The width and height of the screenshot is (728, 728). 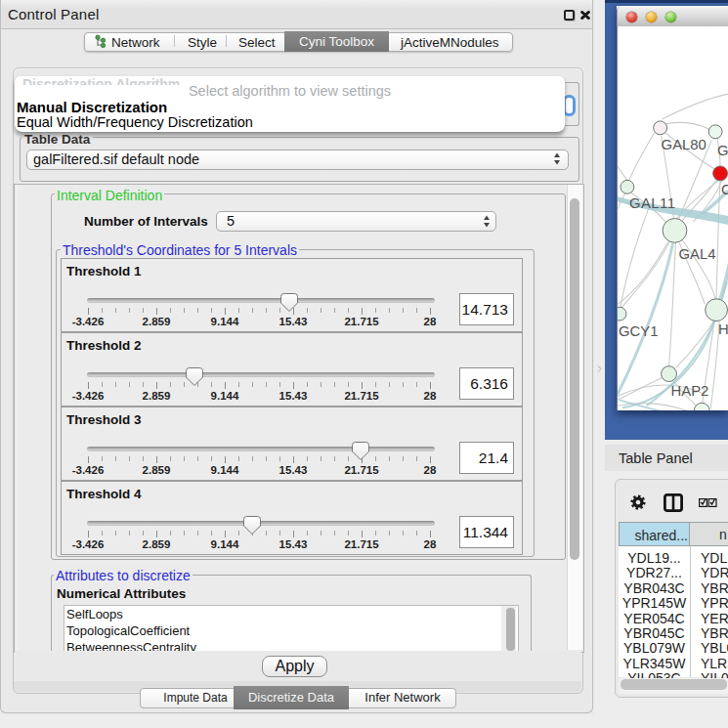 I want to click on svg-text: GAL4, so click(x=697, y=254).